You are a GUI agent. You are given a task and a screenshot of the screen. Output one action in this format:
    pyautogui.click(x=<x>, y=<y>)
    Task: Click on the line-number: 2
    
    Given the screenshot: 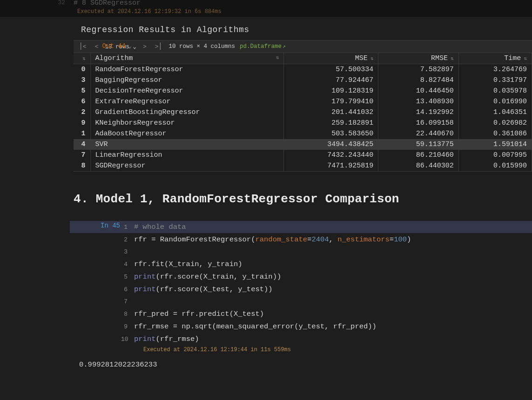 What is the action you would take?
    pyautogui.click(x=128, y=240)
    